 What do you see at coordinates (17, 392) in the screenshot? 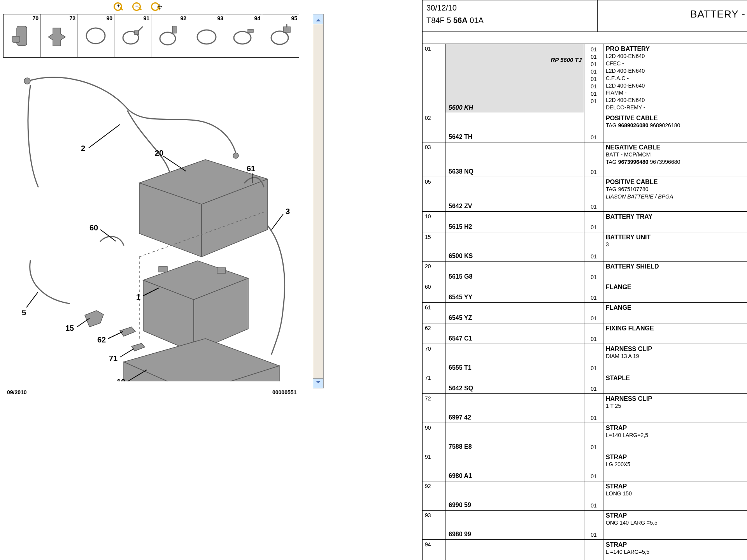
I see `diagram-date: 09/2010` at bounding box center [17, 392].